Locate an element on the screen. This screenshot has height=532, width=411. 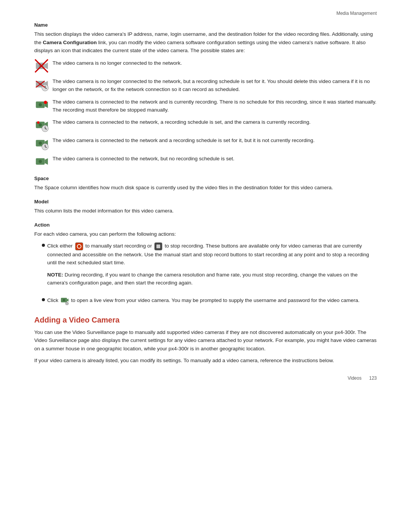
camera-connected-recording-icon is located at coordinates (41, 105).